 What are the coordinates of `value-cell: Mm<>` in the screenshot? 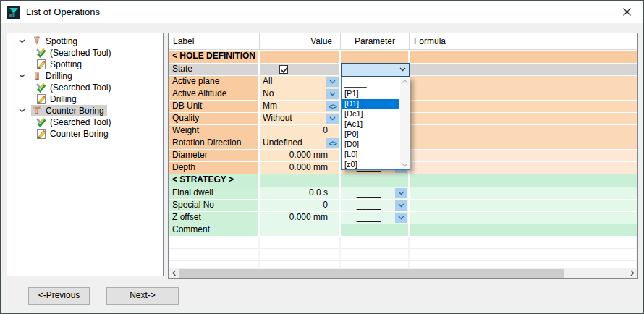 It's located at (300, 107).